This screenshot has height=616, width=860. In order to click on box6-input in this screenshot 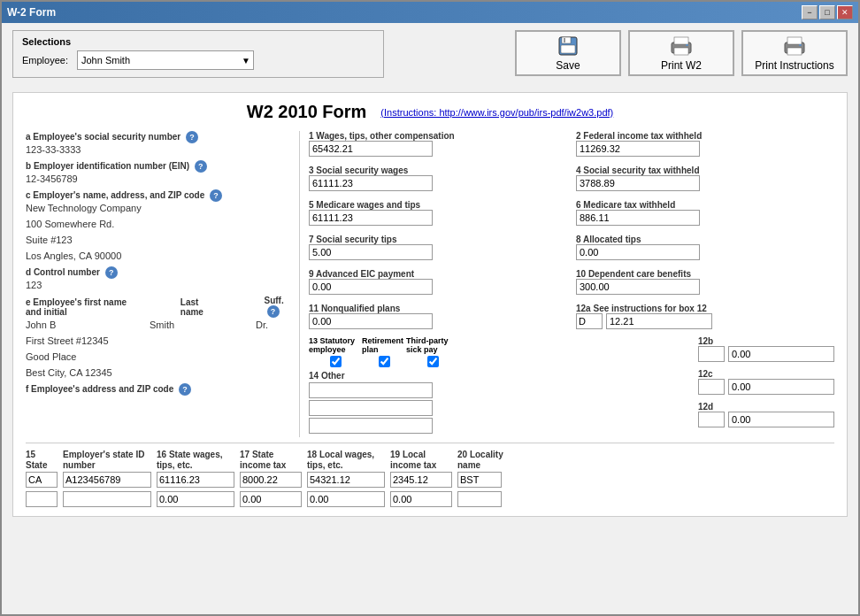, I will do `click(638, 218)`.